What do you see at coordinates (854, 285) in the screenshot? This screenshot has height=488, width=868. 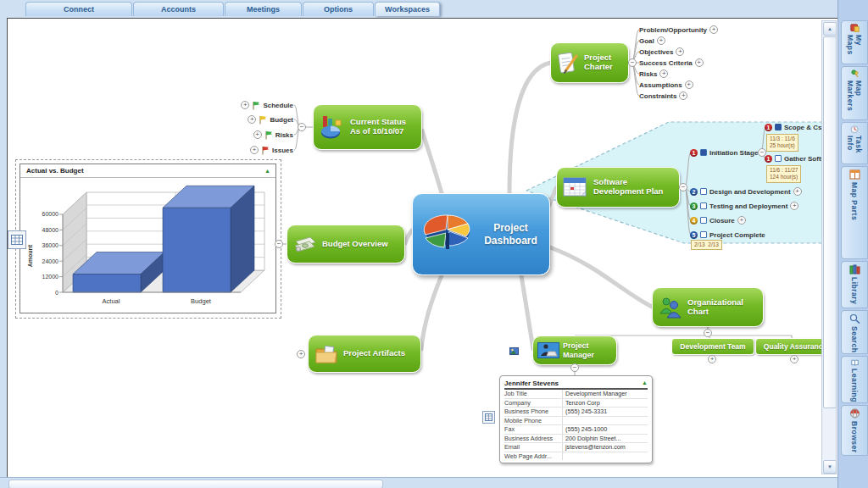 I see `sidebar-tab-library: Library` at bounding box center [854, 285].